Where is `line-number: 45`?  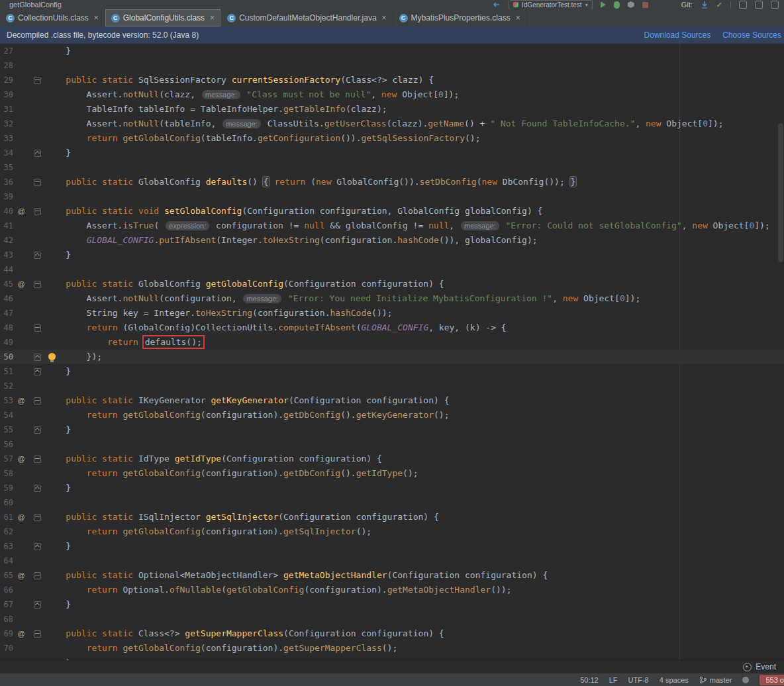
line-number: 45 is located at coordinates (7, 284).